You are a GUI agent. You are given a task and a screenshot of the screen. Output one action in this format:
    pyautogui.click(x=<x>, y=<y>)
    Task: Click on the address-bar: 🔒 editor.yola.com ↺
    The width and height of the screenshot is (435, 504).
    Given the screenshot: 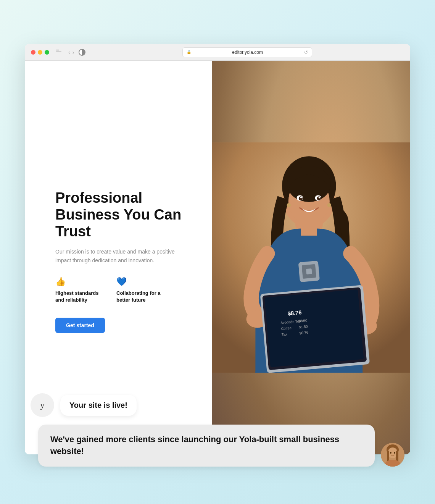 What is the action you would take?
    pyautogui.click(x=247, y=52)
    